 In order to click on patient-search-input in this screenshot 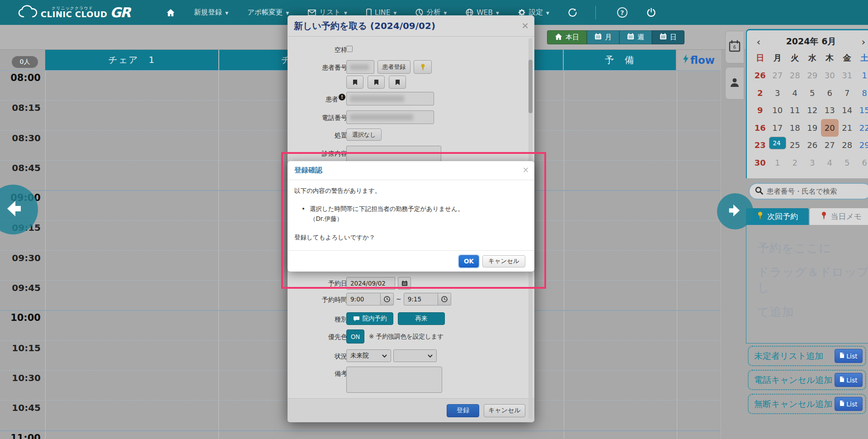, I will do `click(812, 191)`.